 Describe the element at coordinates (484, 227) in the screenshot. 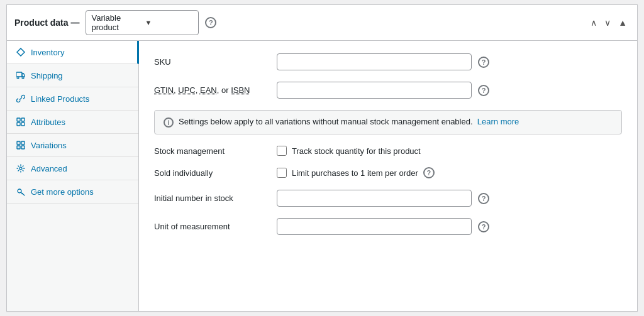

I see `unit-measurement-help-icon: ?` at that location.